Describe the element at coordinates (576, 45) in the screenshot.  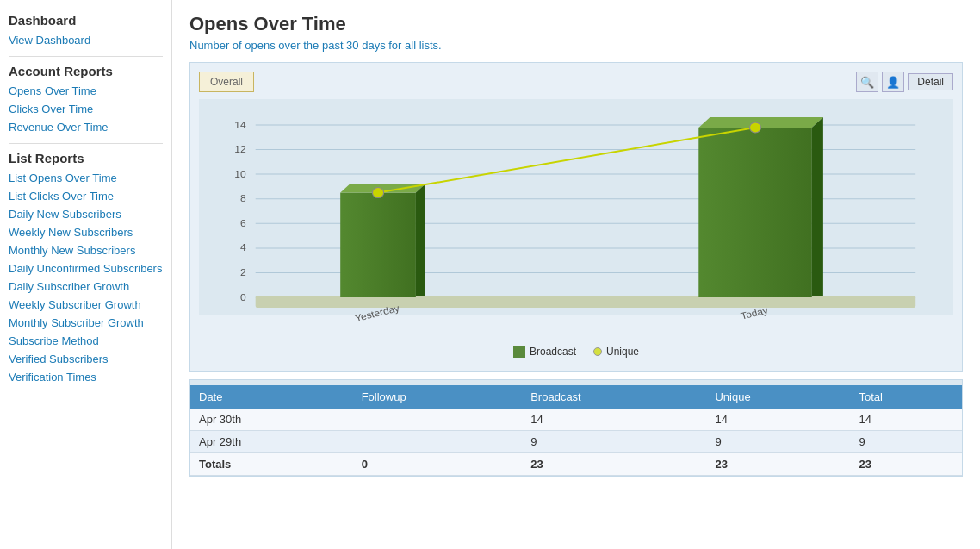
I see `page-subtitle: Number of opens over the past 30 days fo…` at that location.